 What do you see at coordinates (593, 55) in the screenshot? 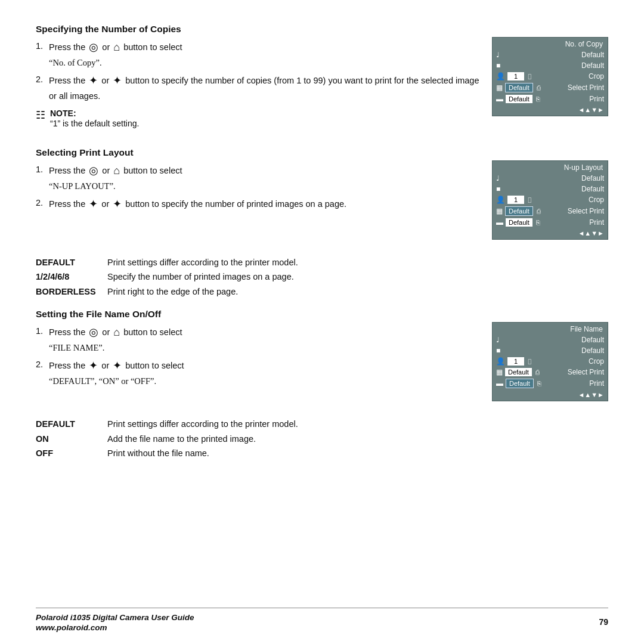
I see `panel1-right-1: Default` at bounding box center [593, 55].